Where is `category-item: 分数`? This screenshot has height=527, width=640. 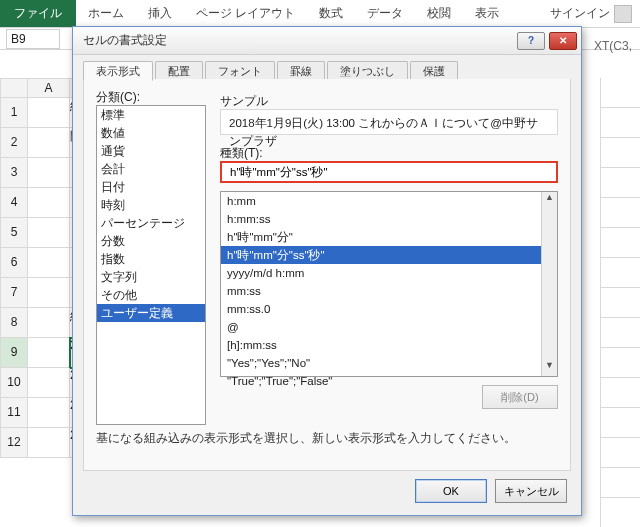
category-item: 分数 is located at coordinates (151, 241).